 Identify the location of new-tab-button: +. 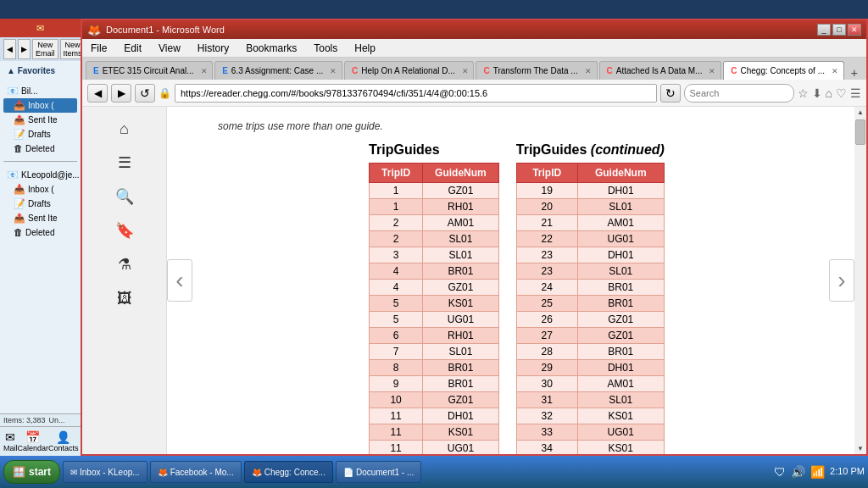
(854, 73).